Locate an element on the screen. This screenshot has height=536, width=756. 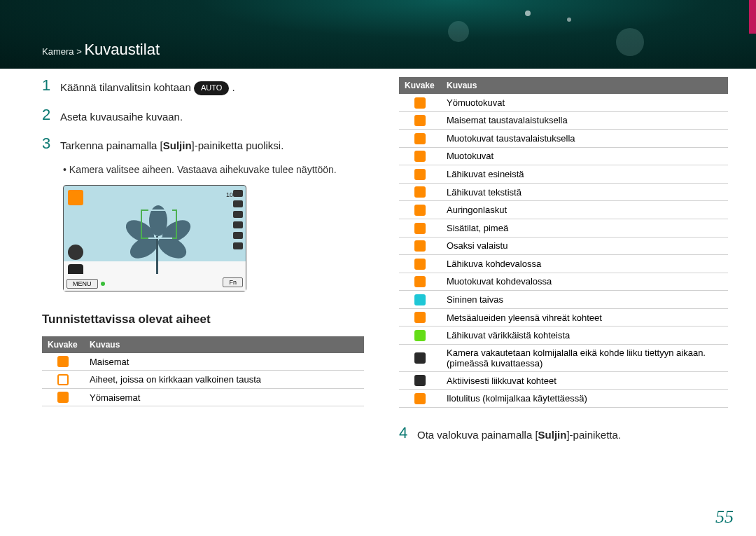
page-title: Kuvaustilat is located at coordinates (122, 49).